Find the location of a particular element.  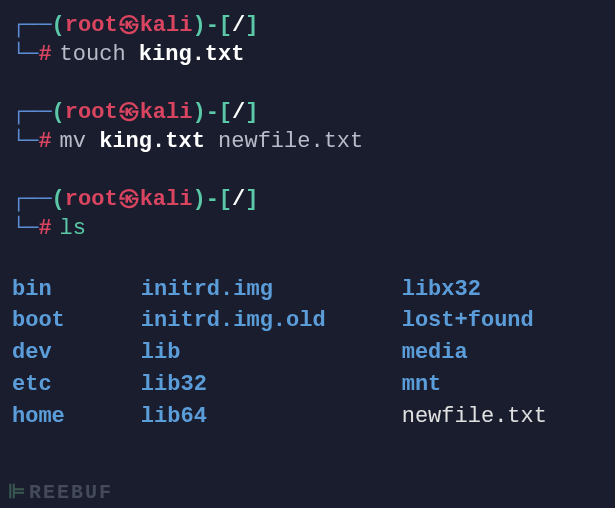

ls-entry: lib is located at coordinates (262, 353).